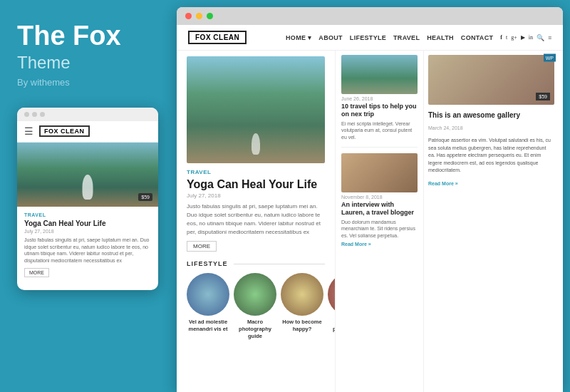  I want to click on mid-post-title-1: 10 travel tips to help you on nex trip, so click(379, 110).